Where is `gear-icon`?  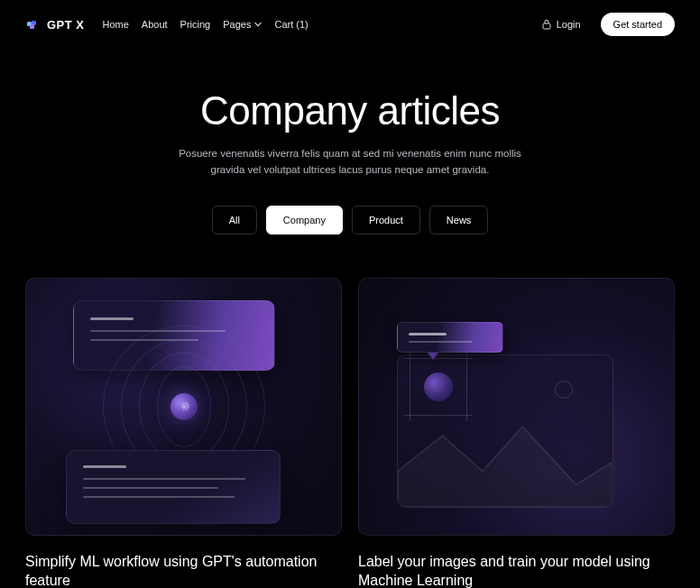 gear-icon is located at coordinates (184, 407).